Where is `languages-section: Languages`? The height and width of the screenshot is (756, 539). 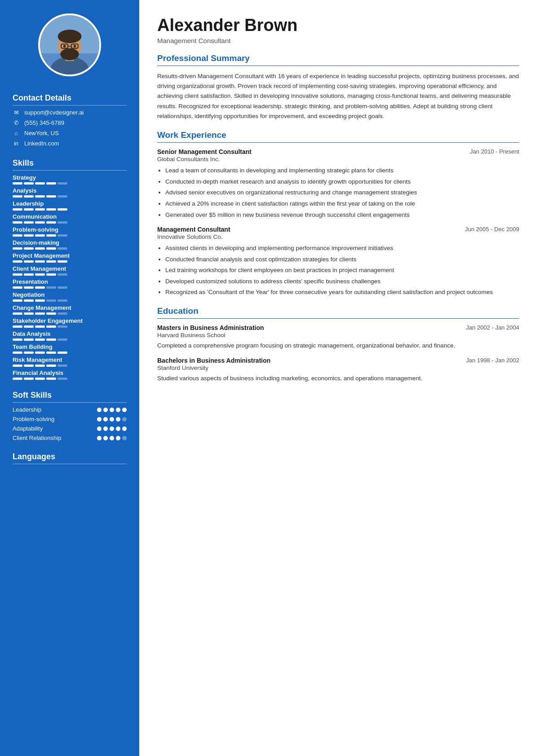
languages-section: Languages is located at coordinates (70, 456).